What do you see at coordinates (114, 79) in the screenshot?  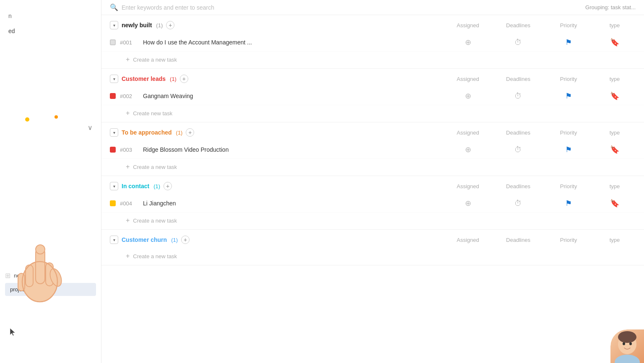 I see `collapse-btn-customer-leads: ▾` at bounding box center [114, 79].